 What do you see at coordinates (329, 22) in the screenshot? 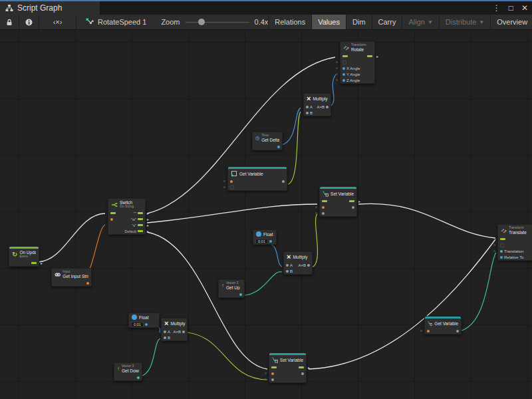
I see `values-toggle: Values` at bounding box center [329, 22].